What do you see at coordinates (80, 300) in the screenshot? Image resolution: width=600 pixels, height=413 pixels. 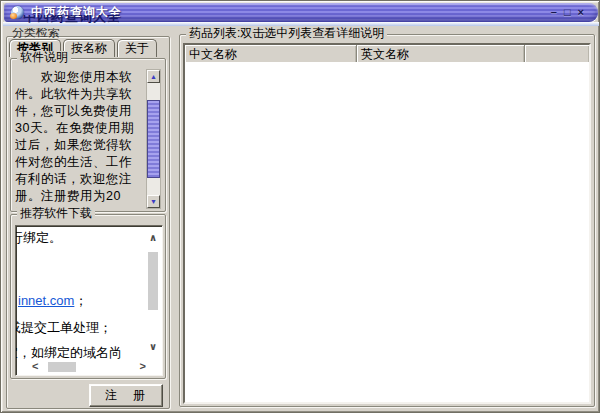 I see `download-link-suffix: ；` at bounding box center [80, 300].